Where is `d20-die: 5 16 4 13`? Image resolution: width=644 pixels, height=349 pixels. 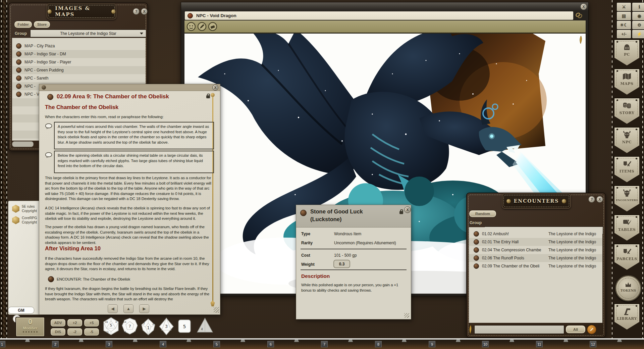
d20-die: 5 16 4 13 is located at coordinates (111, 326).